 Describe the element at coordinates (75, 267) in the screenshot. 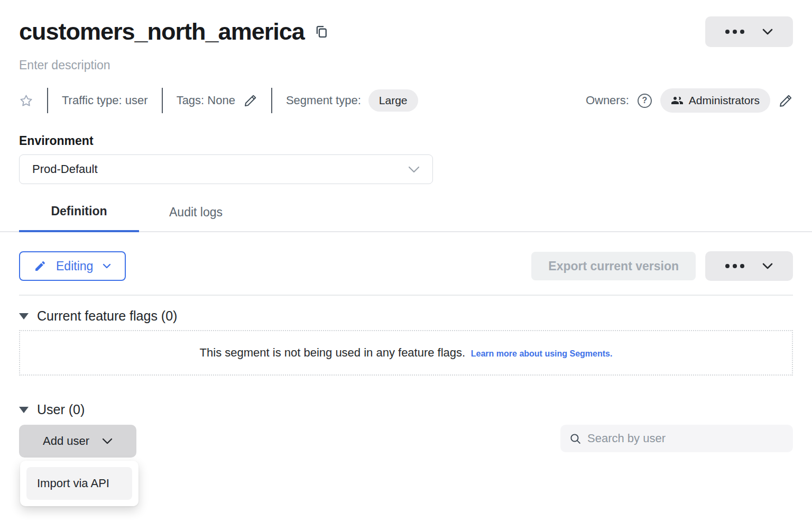

I see `editing-label: Editing` at that location.